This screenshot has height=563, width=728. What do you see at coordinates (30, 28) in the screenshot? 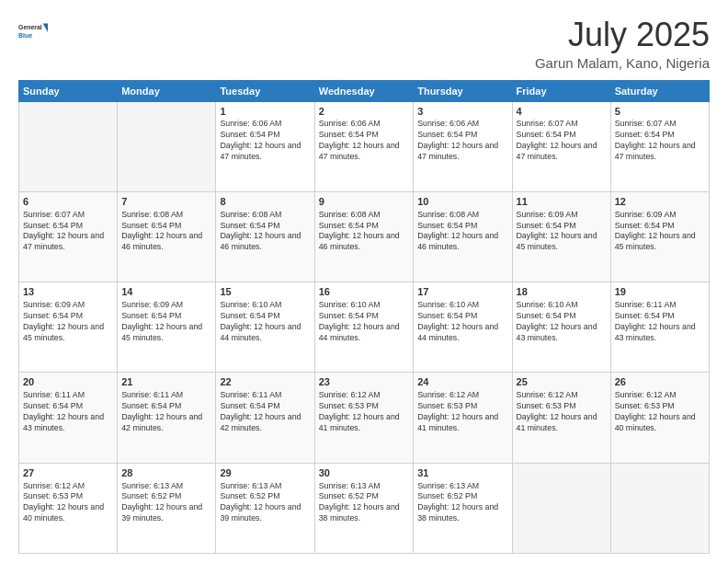
I see `svg-text: General` at bounding box center [30, 28].